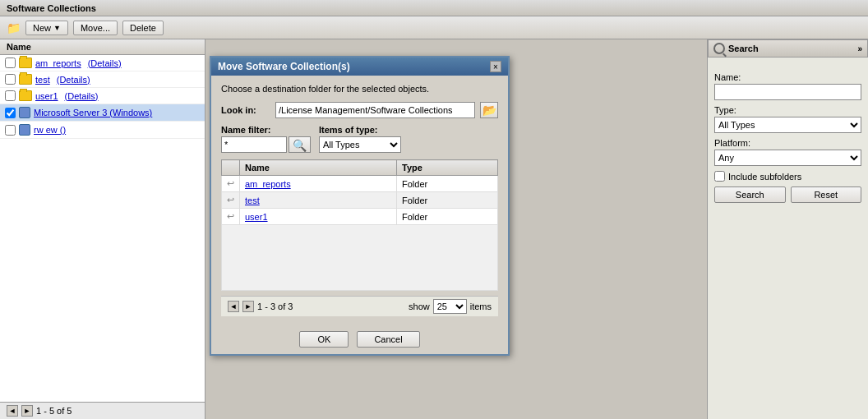 This screenshot has width=868, height=419. Describe the element at coordinates (419, 306) in the screenshot. I see `show-label: show` at that location.